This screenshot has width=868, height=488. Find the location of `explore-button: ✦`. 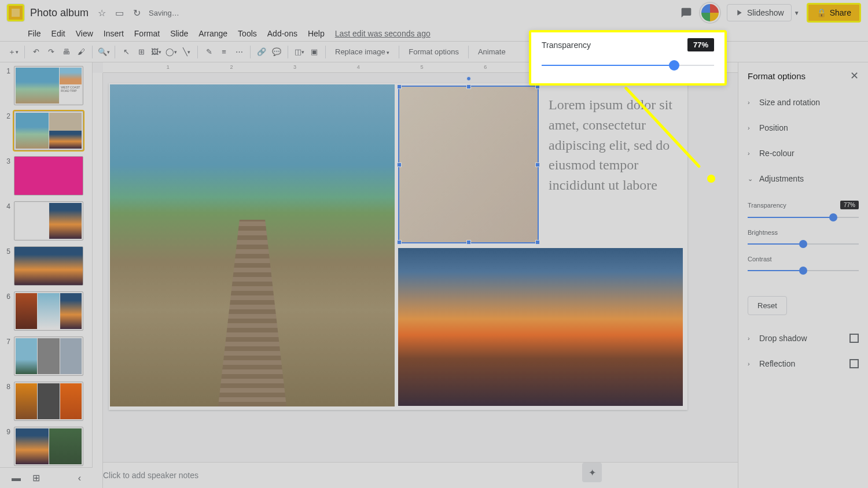

explore-button: ✦ is located at coordinates (592, 472).